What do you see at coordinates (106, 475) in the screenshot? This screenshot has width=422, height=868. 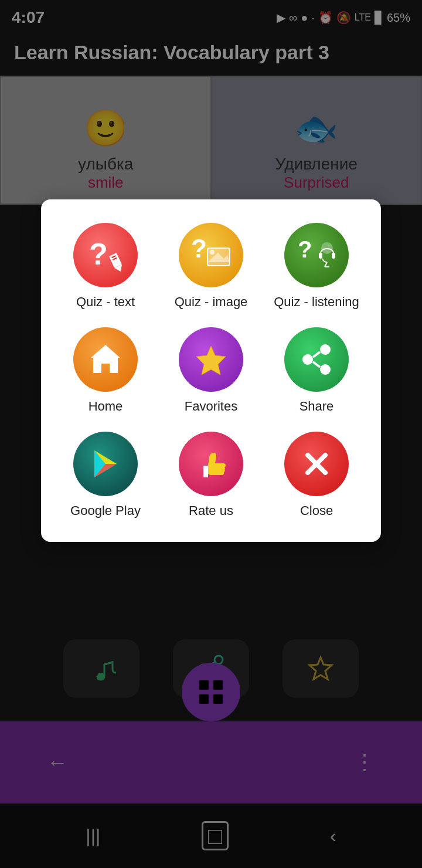 I see `modal-item-google-play: Google Play` at bounding box center [106, 475].